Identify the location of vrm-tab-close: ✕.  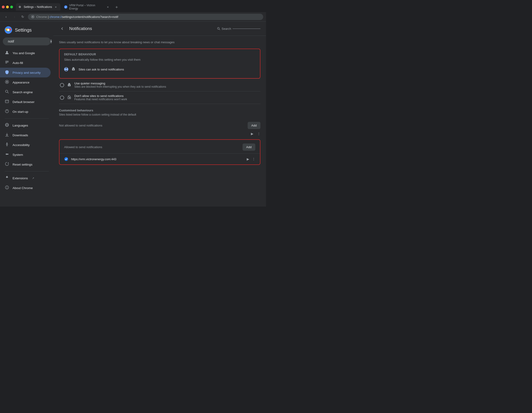
(108, 7).